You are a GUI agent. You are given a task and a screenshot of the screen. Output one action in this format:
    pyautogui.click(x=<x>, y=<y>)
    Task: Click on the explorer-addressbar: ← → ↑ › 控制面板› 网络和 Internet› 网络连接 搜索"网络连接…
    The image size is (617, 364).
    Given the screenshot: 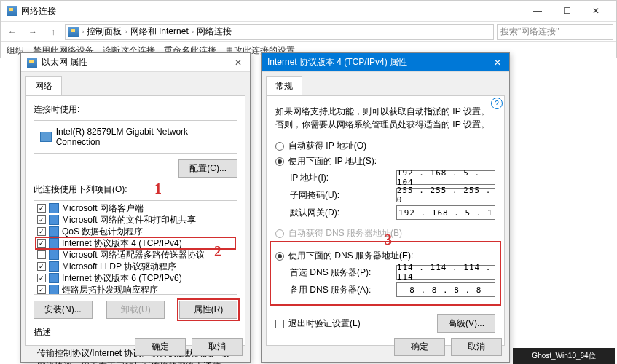 What is the action you would take?
    pyautogui.click(x=309, y=31)
    